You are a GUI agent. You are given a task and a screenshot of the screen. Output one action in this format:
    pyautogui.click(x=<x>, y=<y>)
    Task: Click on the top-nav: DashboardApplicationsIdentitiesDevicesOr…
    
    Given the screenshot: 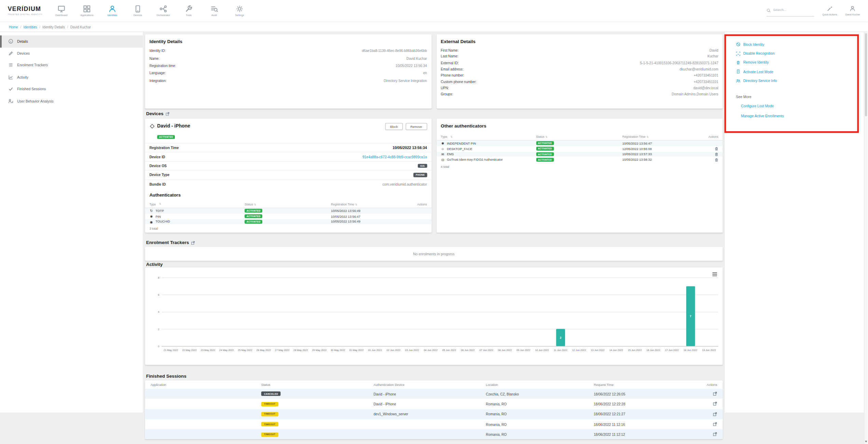 What is the action you would take?
    pyautogui.click(x=151, y=11)
    